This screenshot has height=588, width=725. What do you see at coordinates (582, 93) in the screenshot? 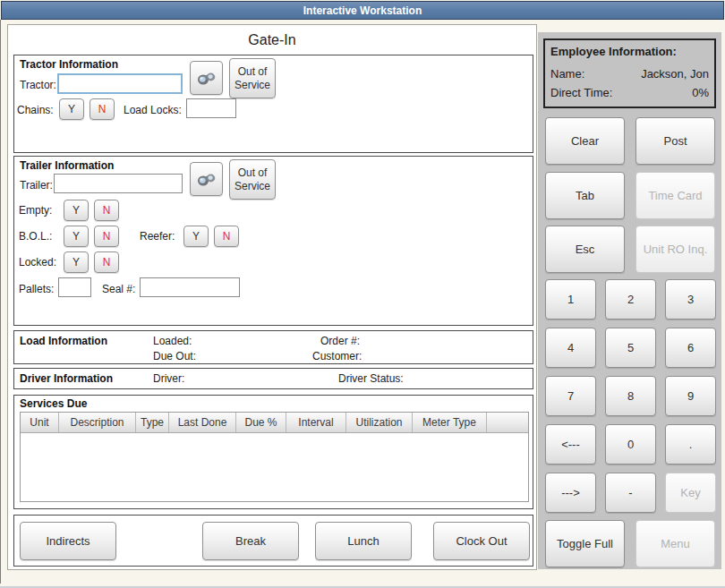
I see `direct-time-label: Direct Time:` at bounding box center [582, 93].